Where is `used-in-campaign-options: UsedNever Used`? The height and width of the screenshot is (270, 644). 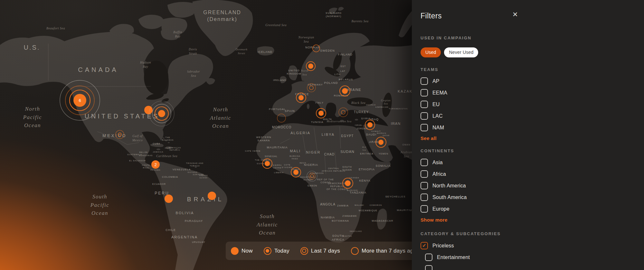
used-in-campaign-options: UsedNever Used is located at coordinates (532, 52).